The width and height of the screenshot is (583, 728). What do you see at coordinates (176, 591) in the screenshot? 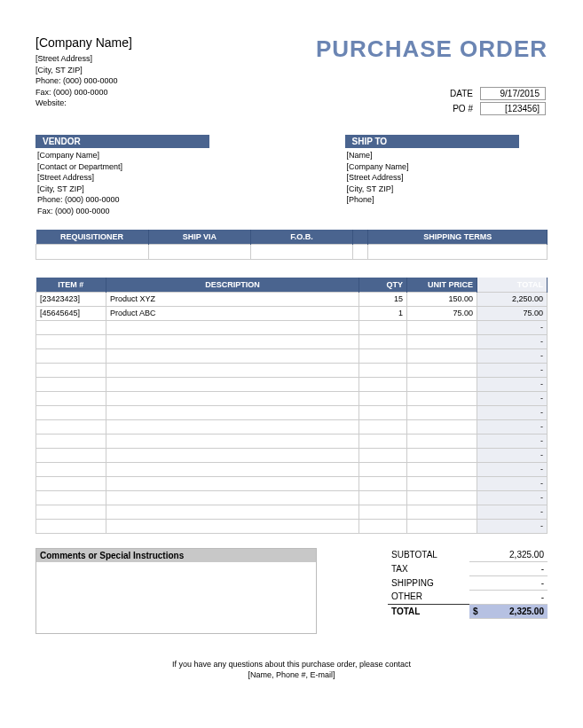
I see `comments-box: Comments or Special Instructions` at bounding box center [176, 591].